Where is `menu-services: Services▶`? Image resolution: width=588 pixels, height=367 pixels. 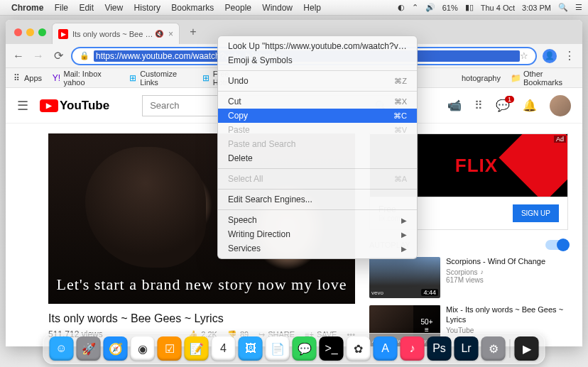
menu-services: Services▶ is located at coordinates (317, 248).